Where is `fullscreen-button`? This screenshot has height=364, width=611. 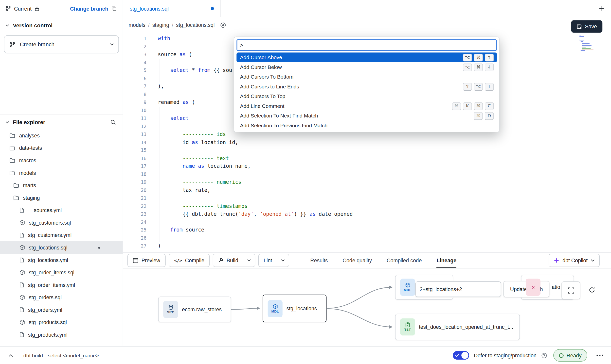 fullscreen-button is located at coordinates (571, 291).